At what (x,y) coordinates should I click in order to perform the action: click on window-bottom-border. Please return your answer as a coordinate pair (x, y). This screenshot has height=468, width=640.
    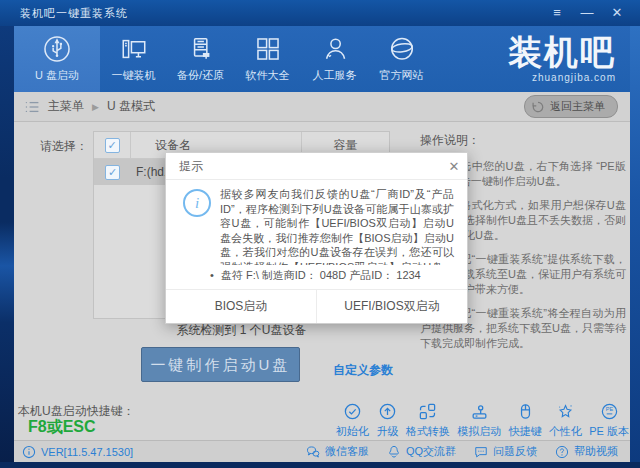
    Looking at the image, I should click on (320, 465).